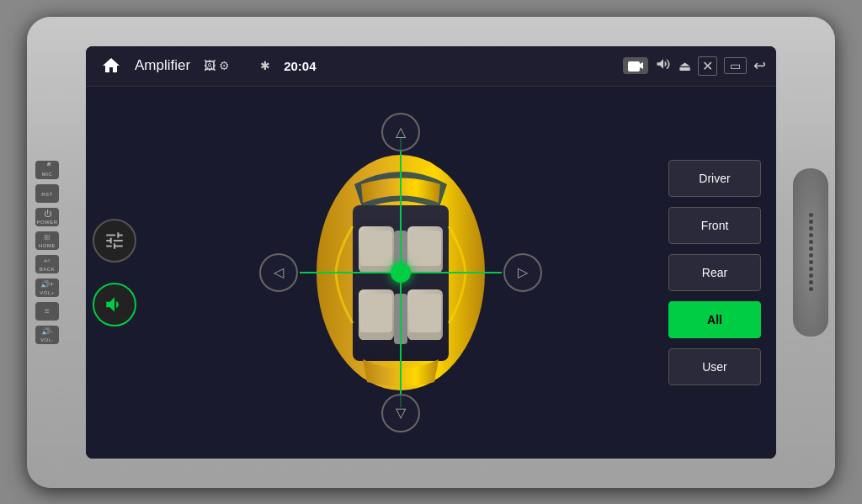  Describe the element at coordinates (47, 217) in the screenshot. I see `power-button: ⏻ POWER` at that location.